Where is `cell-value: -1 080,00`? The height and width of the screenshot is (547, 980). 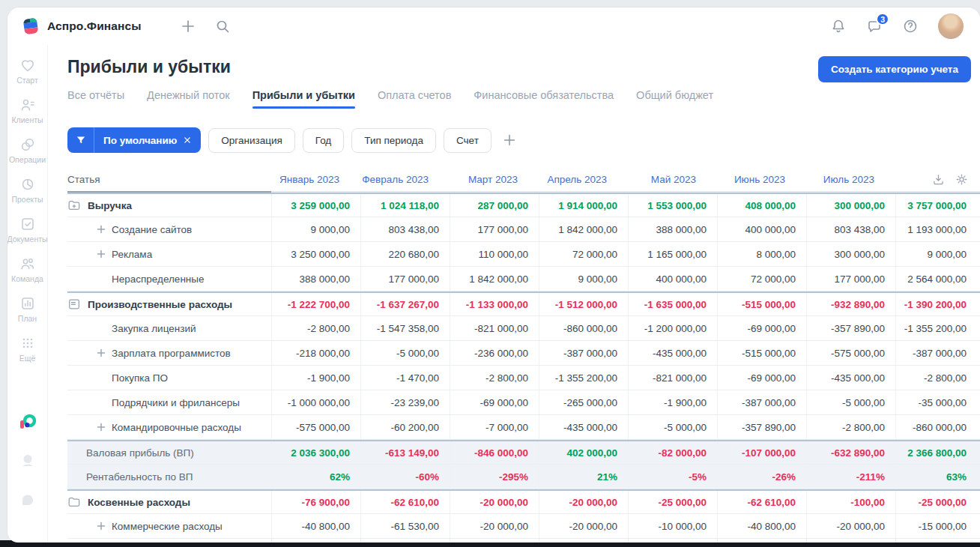
cell-value: -1 080,00 is located at coordinates (405, 541).